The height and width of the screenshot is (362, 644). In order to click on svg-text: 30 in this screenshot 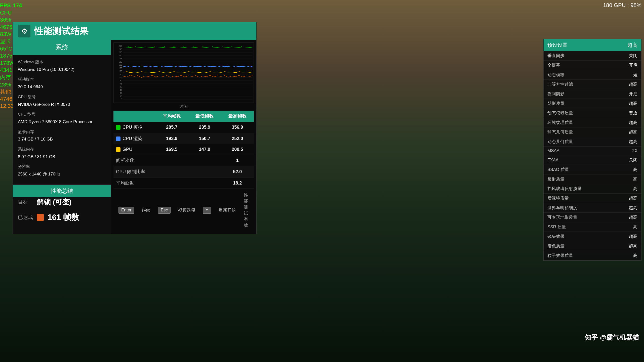, I will do `click(121, 93)`.